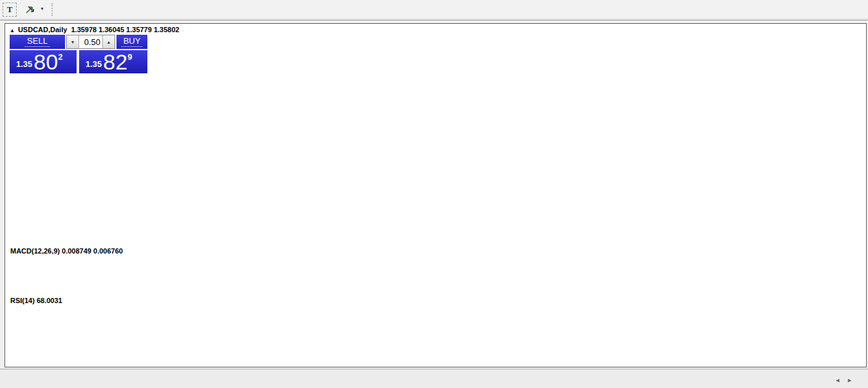  I want to click on scroll-left-icon: ◄, so click(840, 380).